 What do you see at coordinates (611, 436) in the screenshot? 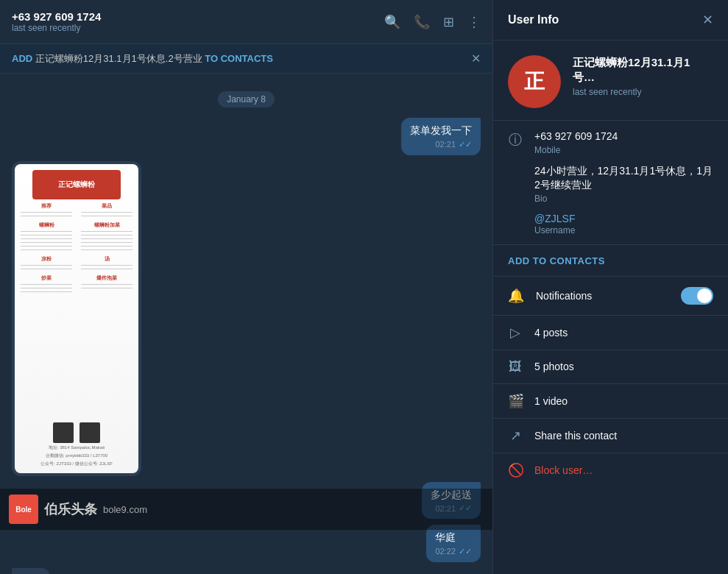
I see `share-contact-row: ↗ Share this contact` at bounding box center [611, 436].